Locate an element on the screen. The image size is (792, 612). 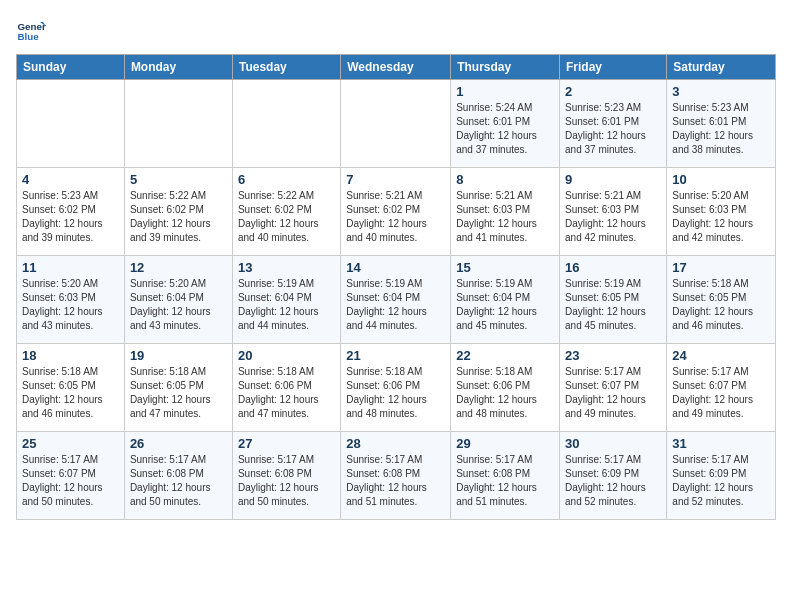
calendar-header: SundayMondayTuesdayWednesdayThursdayFrid… is located at coordinates (396, 68).